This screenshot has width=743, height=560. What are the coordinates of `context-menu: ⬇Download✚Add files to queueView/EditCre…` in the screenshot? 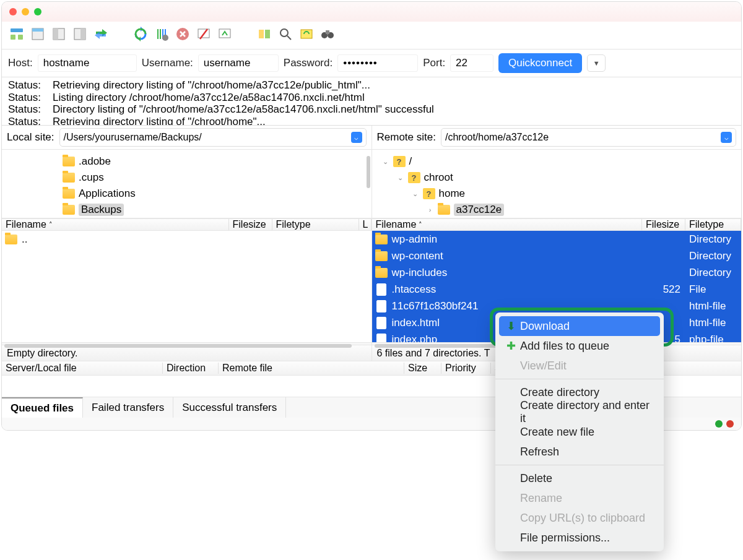 It's located at (580, 432).